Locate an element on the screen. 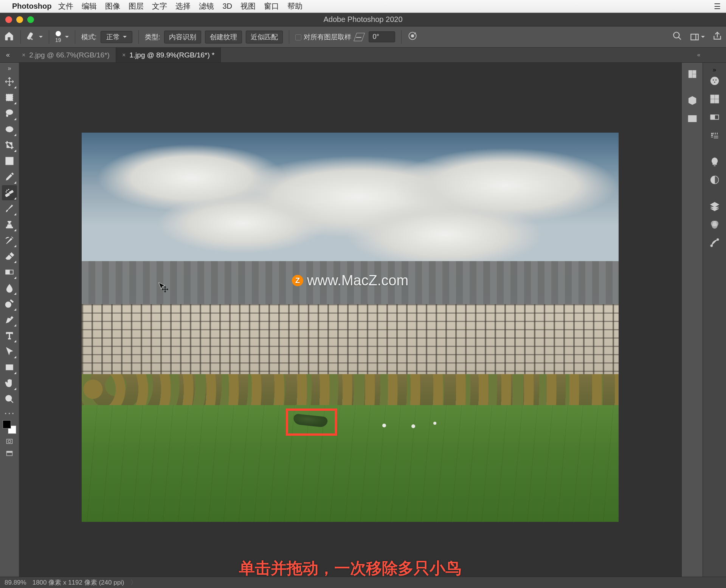 This screenshot has width=726, height=588. zoom-window-button is located at coordinates (31, 20).